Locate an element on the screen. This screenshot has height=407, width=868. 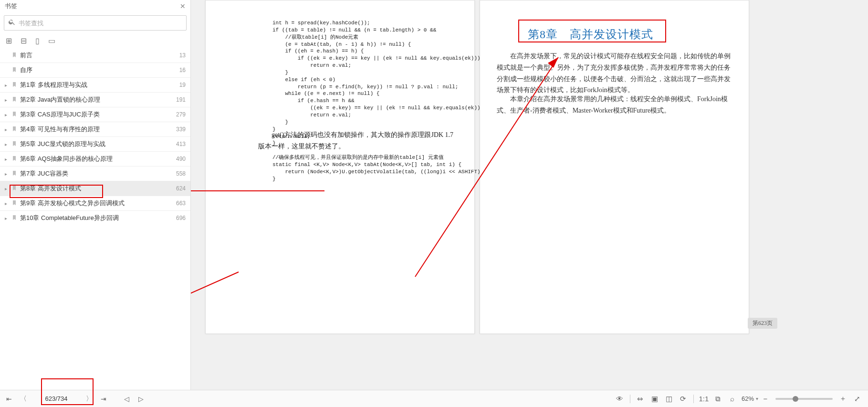
close-icon: ✕ is located at coordinates (183, 6).